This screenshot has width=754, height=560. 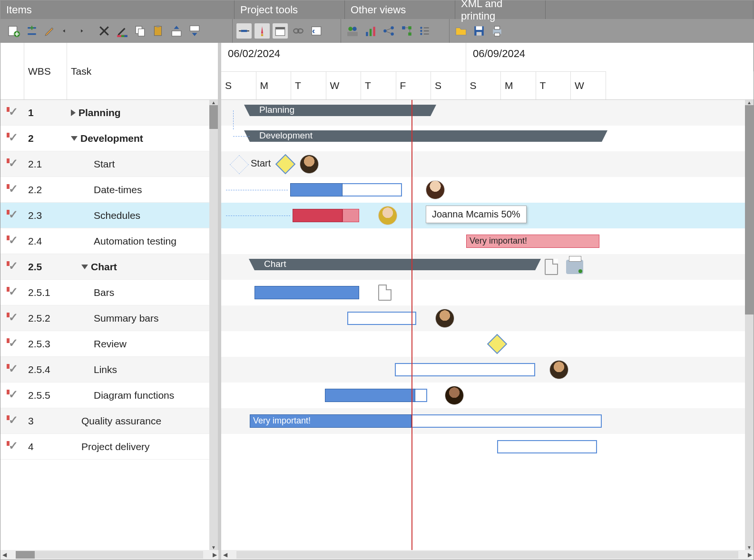 What do you see at coordinates (280, 31) in the screenshot?
I see `calendar-icon` at bounding box center [280, 31].